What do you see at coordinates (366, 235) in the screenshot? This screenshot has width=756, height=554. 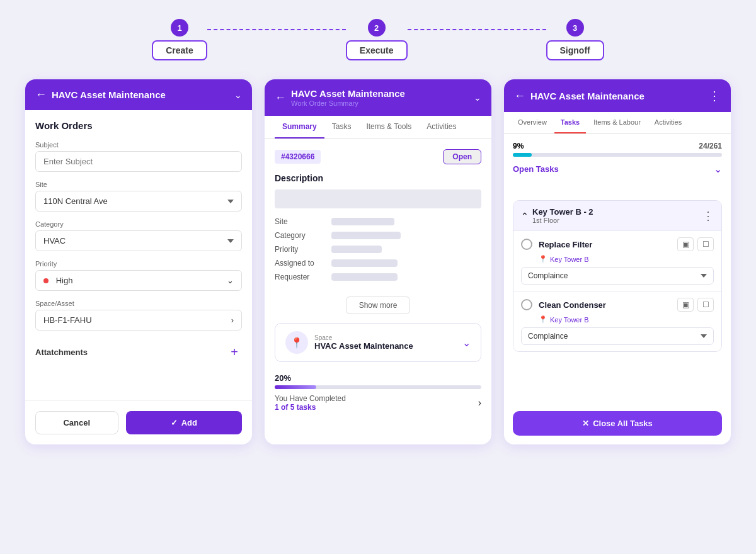 I see `category-info-value` at bounding box center [366, 235].